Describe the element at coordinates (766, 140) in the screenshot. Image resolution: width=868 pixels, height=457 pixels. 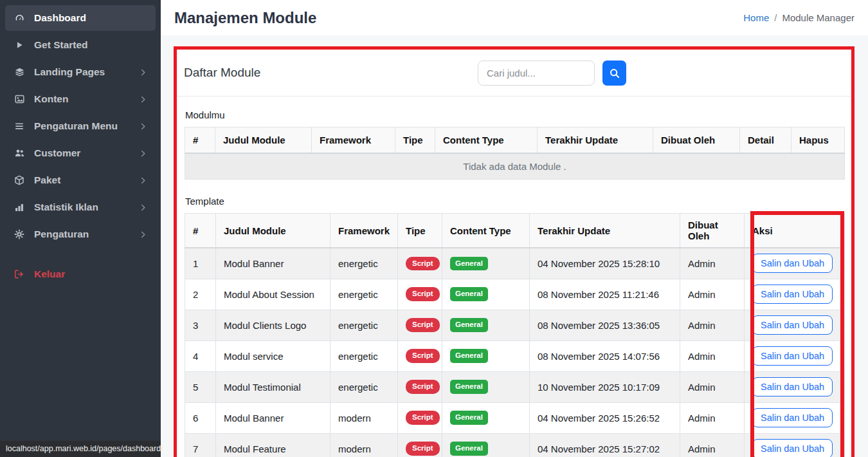
I see `column-header: Detail` at that location.